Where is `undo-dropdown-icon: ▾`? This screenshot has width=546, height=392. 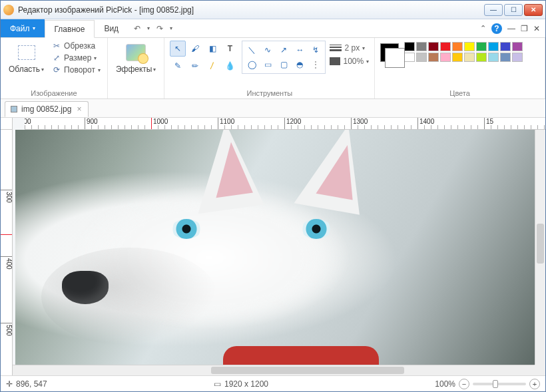
undo-dropdown-icon: ▾ is located at coordinates (148, 28).